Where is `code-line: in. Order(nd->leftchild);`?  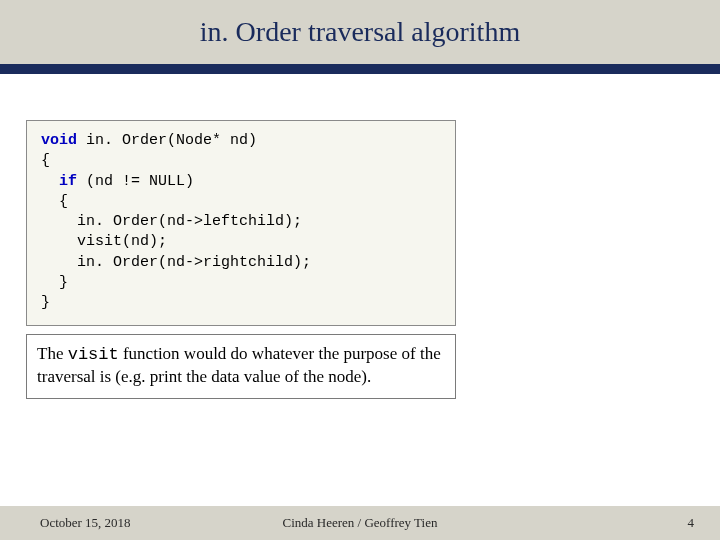 code-line: in. Order(nd->leftchild); is located at coordinates (241, 222).